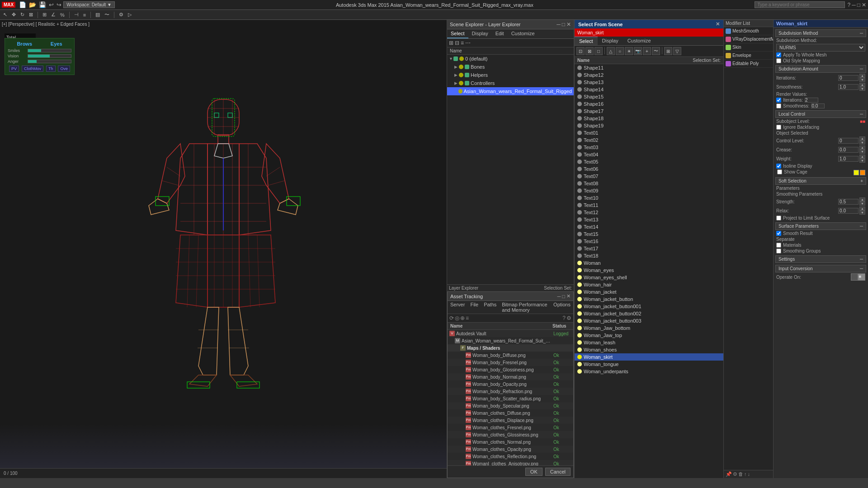 Image resolution: width=868 pixels, height=488 pixels. I want to click on rp-item-text11: Text11, so click(649, 205).